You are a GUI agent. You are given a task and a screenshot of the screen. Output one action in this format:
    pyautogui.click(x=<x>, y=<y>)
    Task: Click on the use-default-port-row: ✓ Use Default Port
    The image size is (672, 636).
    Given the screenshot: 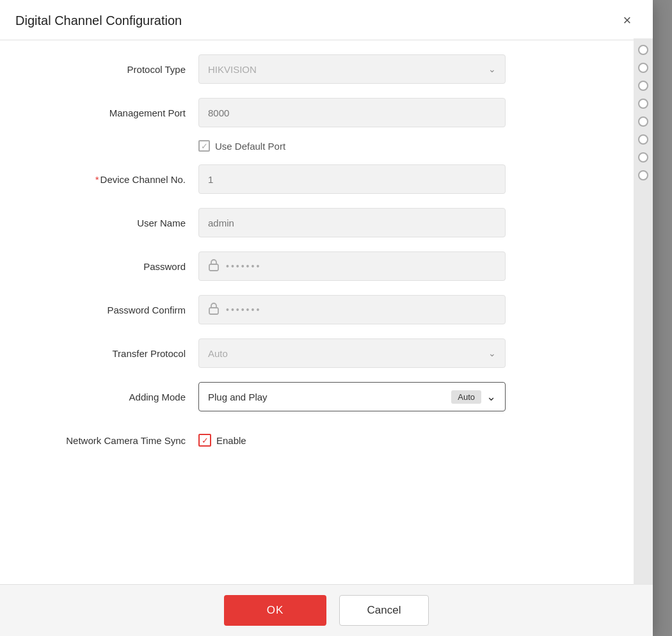 What is the action you would take?
    pyautogui.click(x=326, y=146)
    